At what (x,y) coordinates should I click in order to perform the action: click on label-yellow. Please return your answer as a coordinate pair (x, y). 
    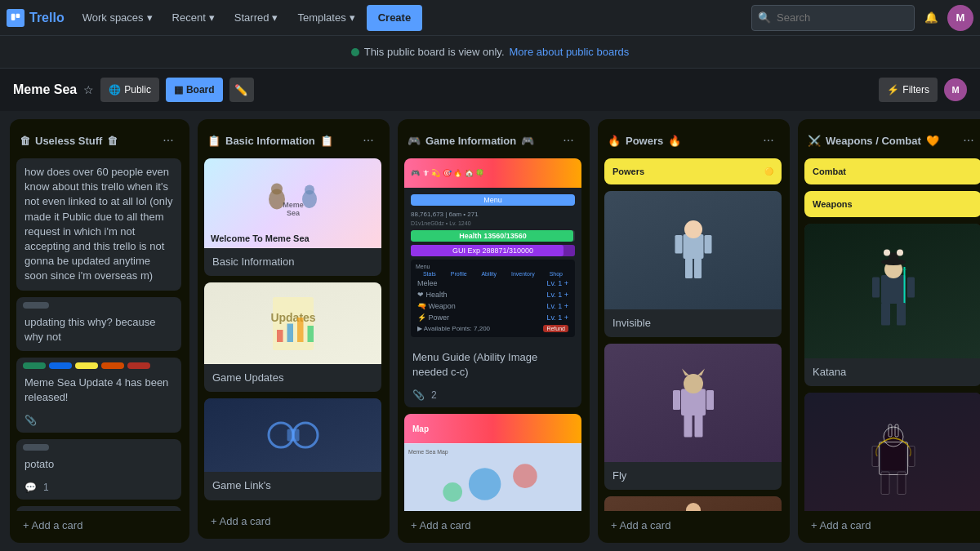
    Looking at the image, I should click on (87, 366).